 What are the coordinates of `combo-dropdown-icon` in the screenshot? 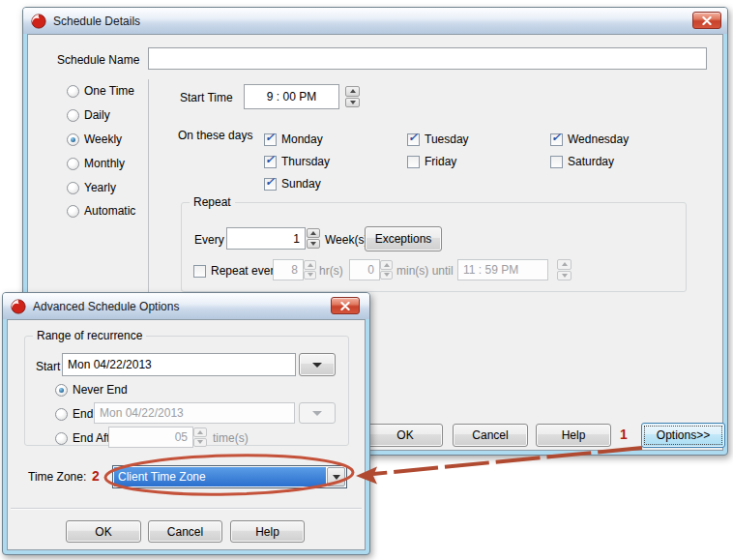 It's located at (337, 477).